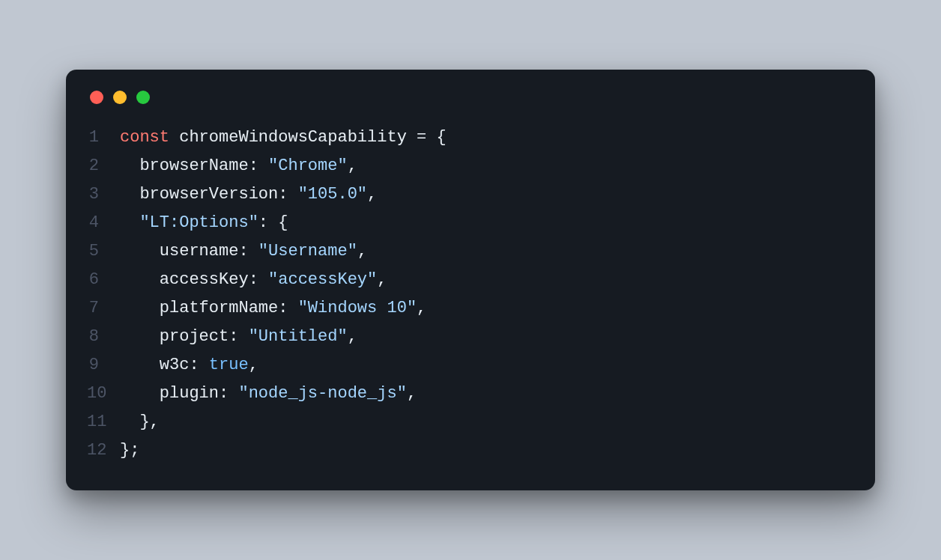 This screenshot has width=941, height=560. Describe the element at coordinates (249, 195) in the screenshot. I see `code-content: browserVersion: "105.0",` at that location.